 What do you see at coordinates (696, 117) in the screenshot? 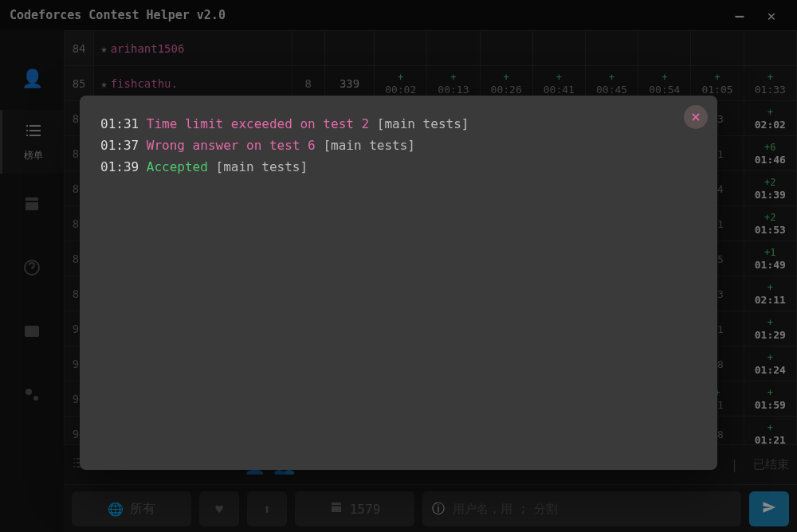
I see `close-icon` at bounding box center [696, 117].